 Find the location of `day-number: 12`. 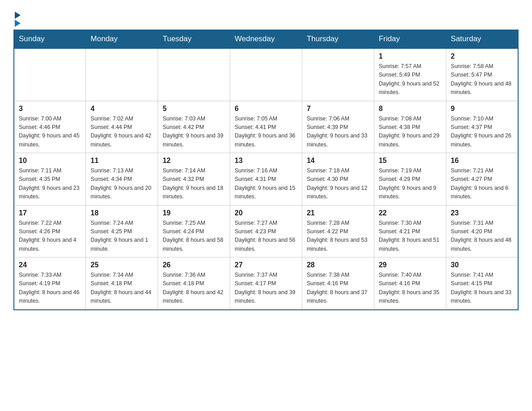

day-number: 12 is located at coordinates (194, 161).